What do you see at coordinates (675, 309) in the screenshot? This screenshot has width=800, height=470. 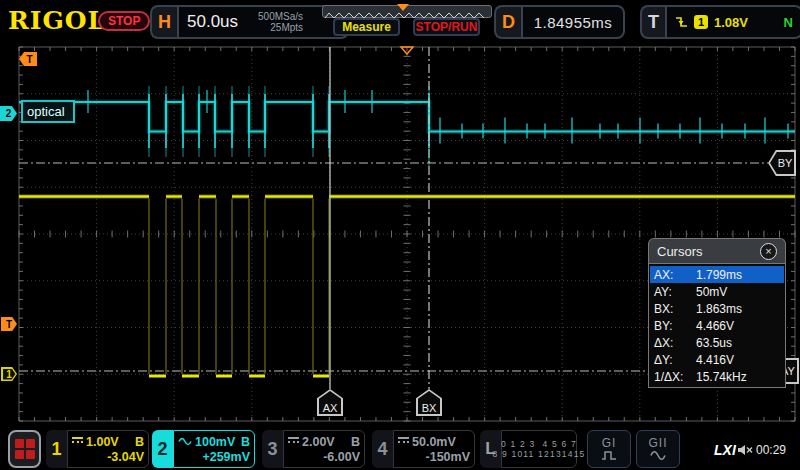 I see `cursor-row-label: BX:` at bounding box center [675, 309].